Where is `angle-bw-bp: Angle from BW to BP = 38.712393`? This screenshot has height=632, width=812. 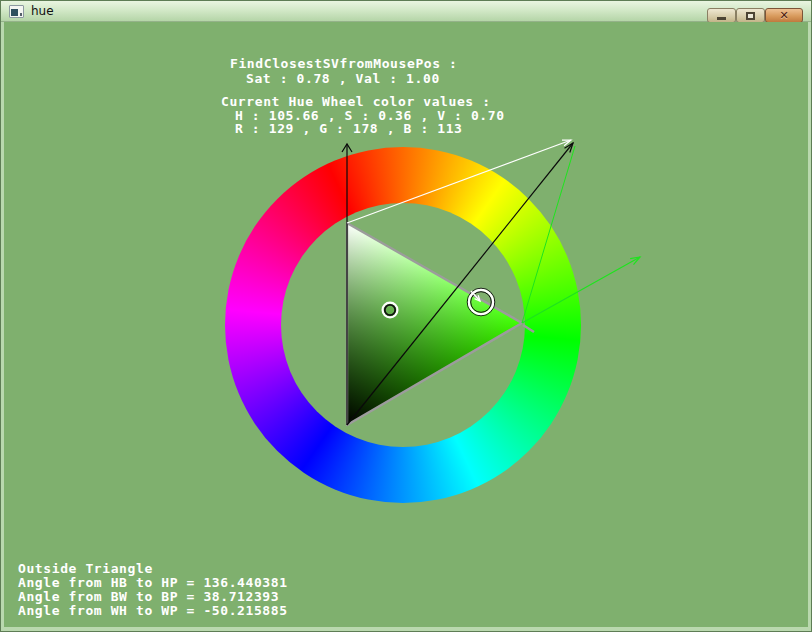
angle-bw-bp: Angle from BW to BP = 38.712393 is located at coordinates (148, 597).